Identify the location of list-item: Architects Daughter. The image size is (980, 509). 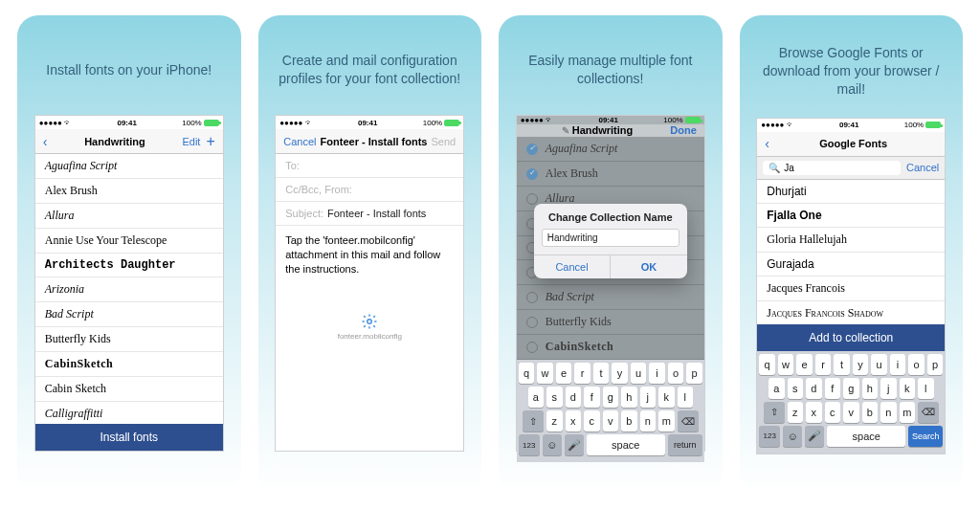
(129, 266).